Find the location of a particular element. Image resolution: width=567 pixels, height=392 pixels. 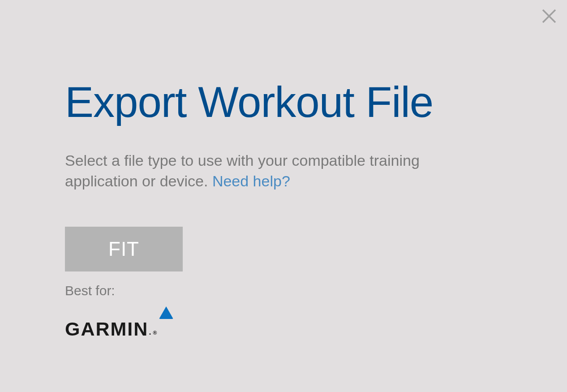

garmin-triangle-icon is located at coordinates (166, 313).